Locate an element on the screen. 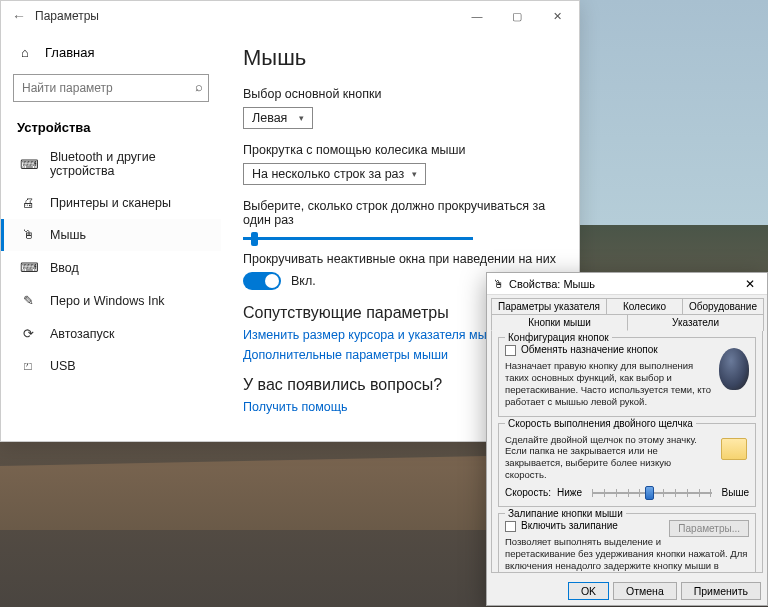 This screenshot has width=768, height=607. usb-icon: ⏍ is located at coordinates (28, 366).